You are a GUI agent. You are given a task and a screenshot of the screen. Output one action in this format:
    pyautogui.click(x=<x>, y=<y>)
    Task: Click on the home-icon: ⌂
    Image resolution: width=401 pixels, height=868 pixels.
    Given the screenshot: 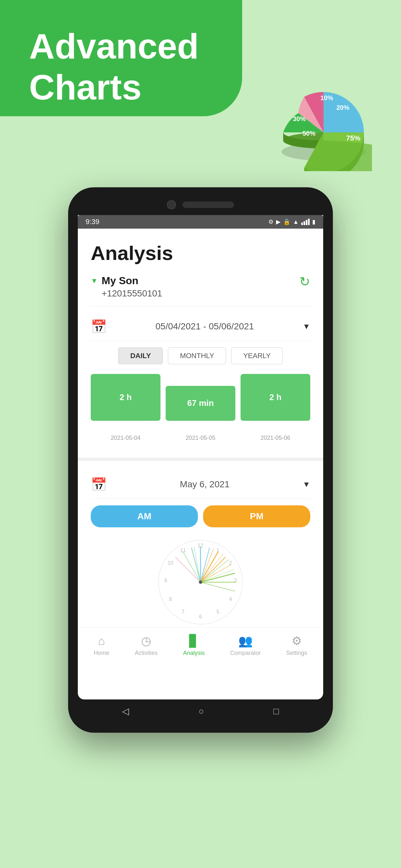 What is the action you would take?
    pyautogui.click(x=102, y=641)
    